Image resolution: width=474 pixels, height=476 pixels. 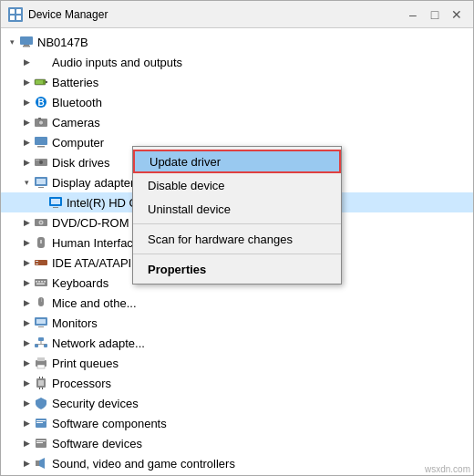 I want to click on tree-item-root: ▾ NB0147B, so click(x=237, y=42).